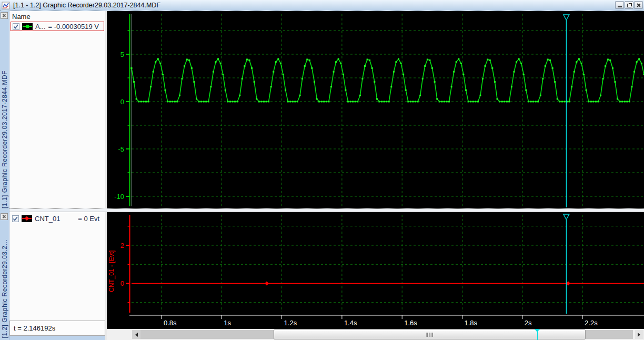  What do you see at coordinates (57, 218) in the screenshot?
I see `signal-row-counter: CNT_01 = 0 Evt` at bounding box center [57, 218].